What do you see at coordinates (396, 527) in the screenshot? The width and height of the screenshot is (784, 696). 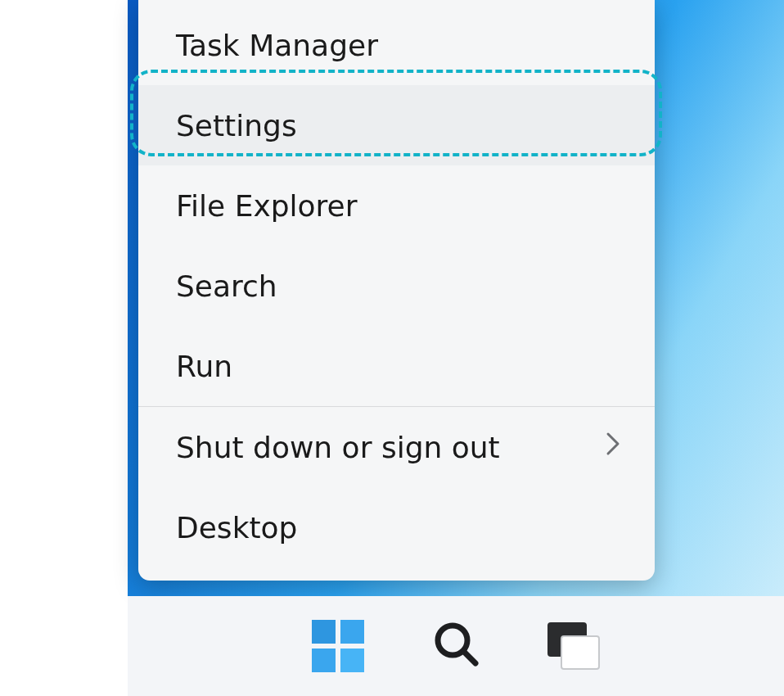 I see `menu-item-desktop: Desktop` at bounding box center [396, 527].